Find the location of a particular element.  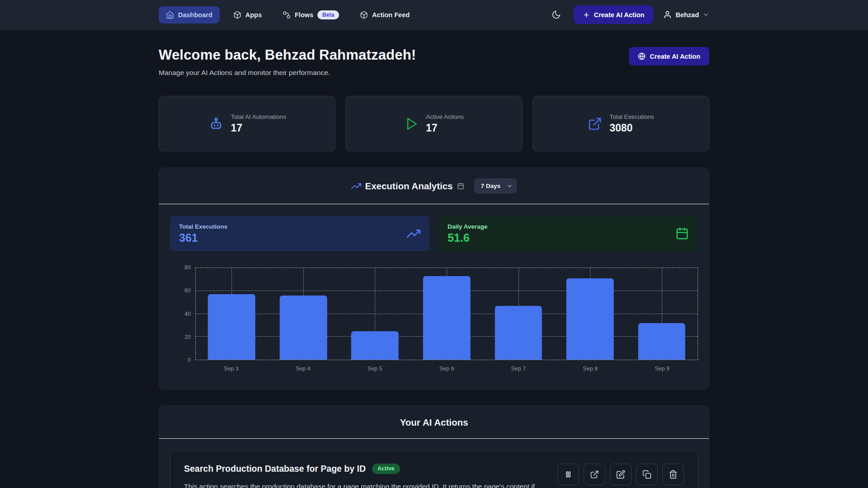

daily-average-summary-card: Daily Average 51.6 is located at coordinates (568, 234).